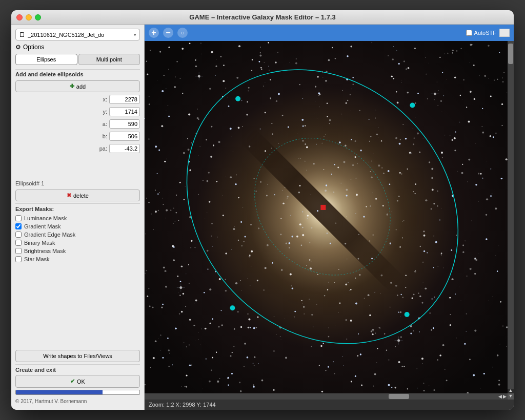 The image size is (525, 420). Describe the element at coordinates (485, 33) in the screenshot. I see `autostf-text: AutoSTF` at that location.